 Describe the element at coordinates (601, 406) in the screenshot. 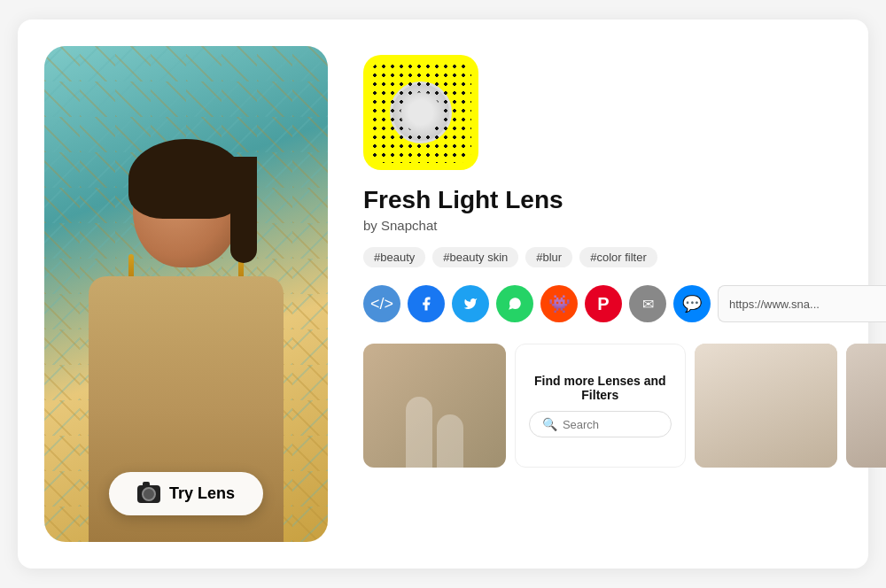

I see `thumb-find-more: Find more Lenses and Filters 🔍` at that location.